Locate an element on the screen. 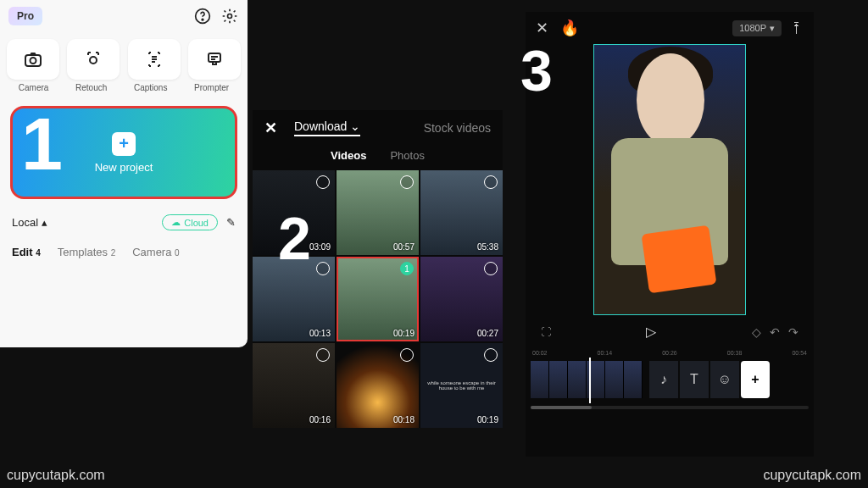 This screenshot has height=488, width=868. flame-icon: 🔥 is located at coordinates (570, 28).